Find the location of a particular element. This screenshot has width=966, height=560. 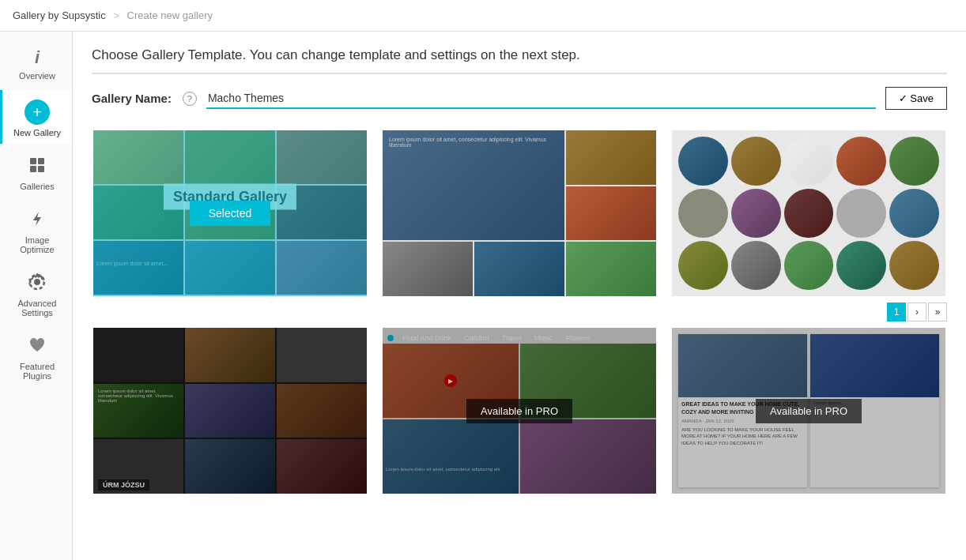

help-icon: ? is located at coordinates (190, 99).